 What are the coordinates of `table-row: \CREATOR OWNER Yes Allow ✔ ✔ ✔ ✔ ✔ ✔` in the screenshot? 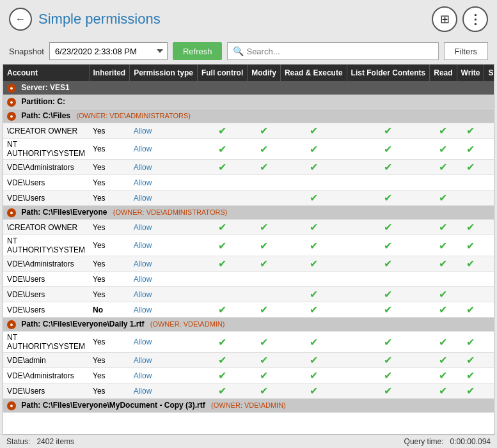 It's located at (249, 228).